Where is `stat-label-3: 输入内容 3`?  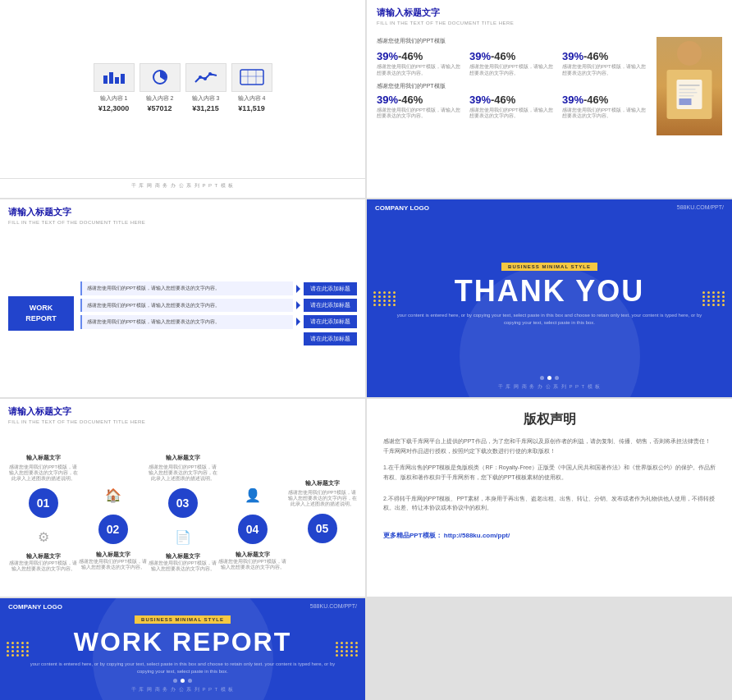
stat-label-3: 输入内容 3 is located at coordinates (206, 98).